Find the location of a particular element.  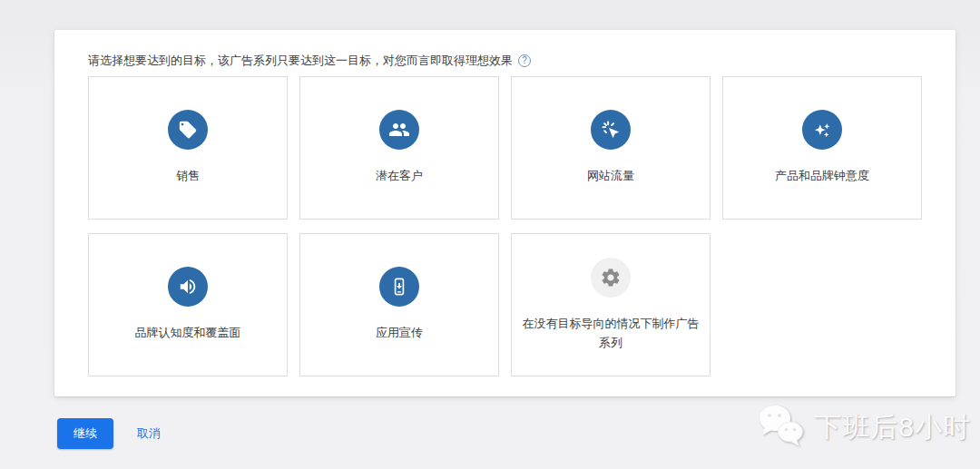

tag-icon is located at coordinates (188, 130).